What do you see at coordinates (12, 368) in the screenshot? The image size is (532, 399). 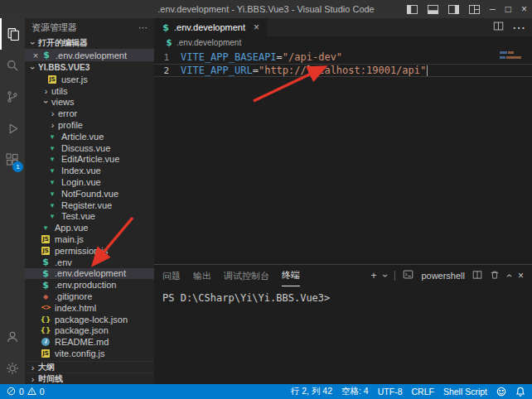 I see `settings-gear-icon` at bounding box center [12, 368].